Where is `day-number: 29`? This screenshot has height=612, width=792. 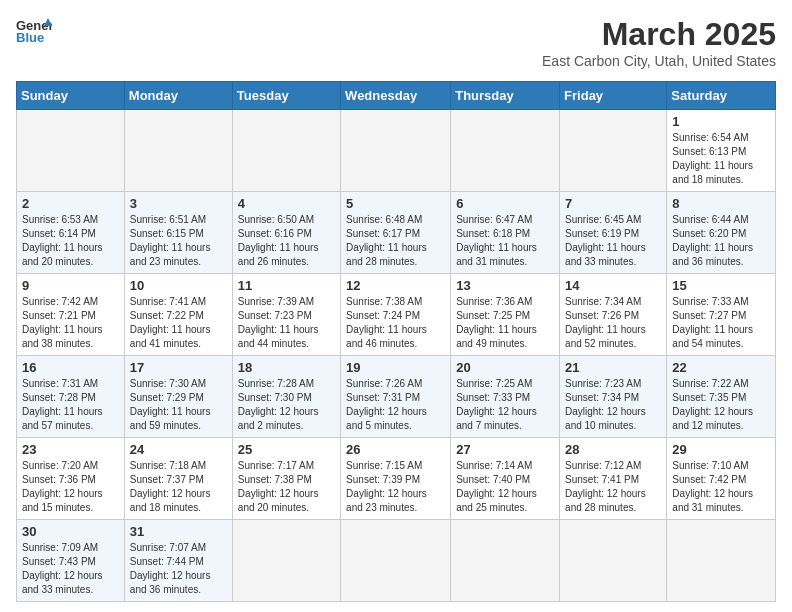
day-number: 29 is located at coordinates (721, 450).